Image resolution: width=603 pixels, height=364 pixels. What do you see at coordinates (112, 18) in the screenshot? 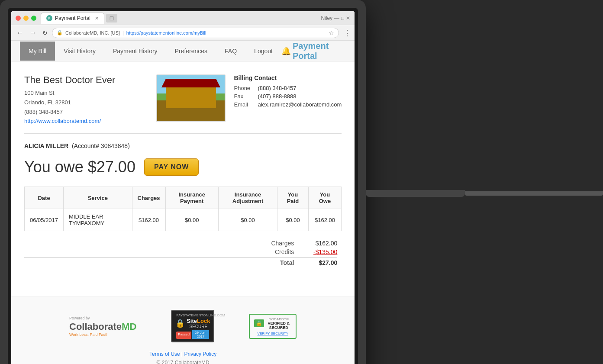
I see `new-tab-icon: □` at bounding box center [112, 18].